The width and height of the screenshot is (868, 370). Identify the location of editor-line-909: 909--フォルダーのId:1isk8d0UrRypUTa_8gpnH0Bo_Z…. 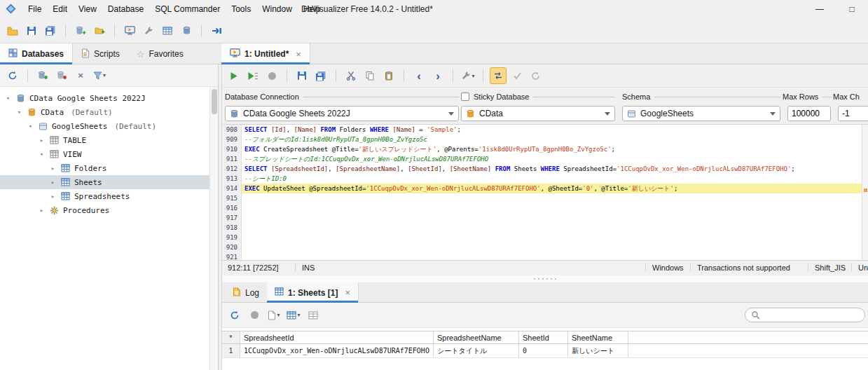
(542, 139).